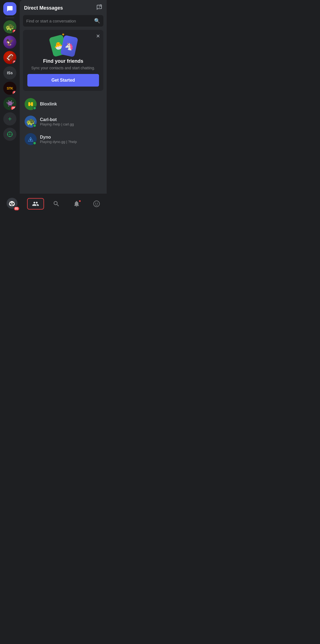 This screenshot has width=320, height=644. I want to click on carlbot-name: Carl-bot, so click(71, 120).